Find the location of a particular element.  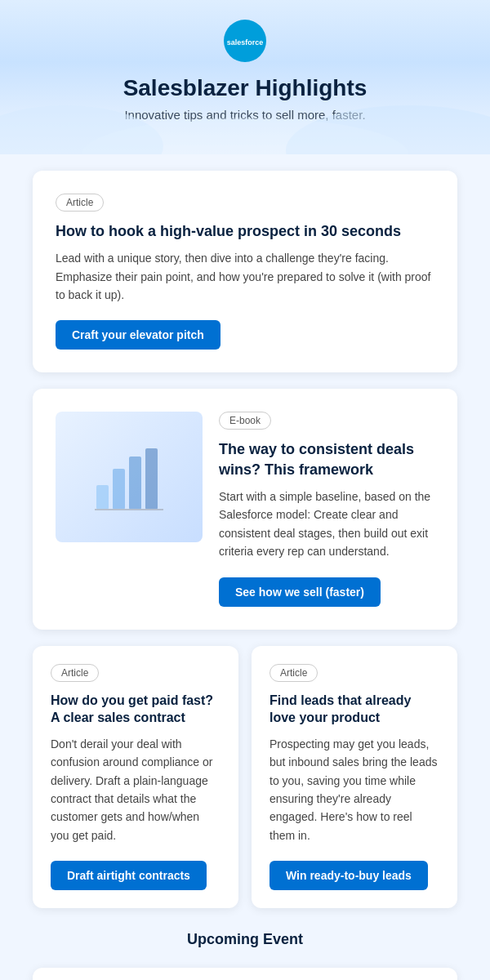

ebook-deals-image is located at coordinates (129, 477).